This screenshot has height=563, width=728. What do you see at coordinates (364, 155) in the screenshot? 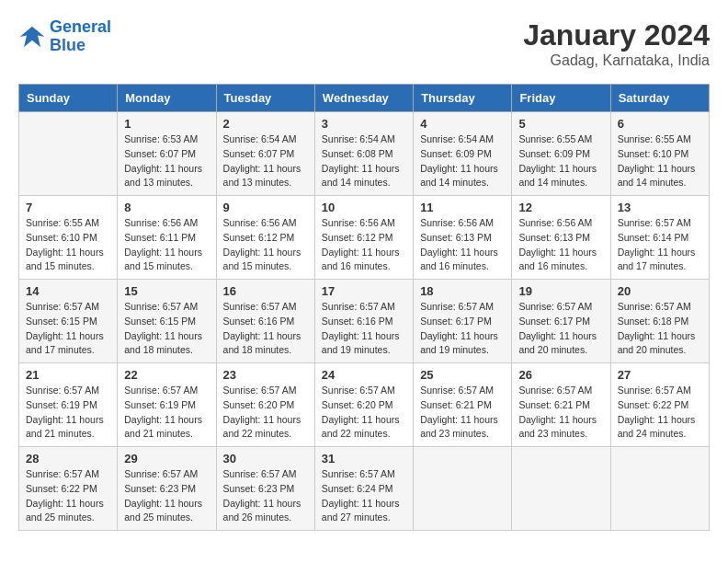
I see `calendar-cell: 3Sunrise: 6:54 AMSunset: 6:08 PMDaylight…` at bounding box center [364, 155].